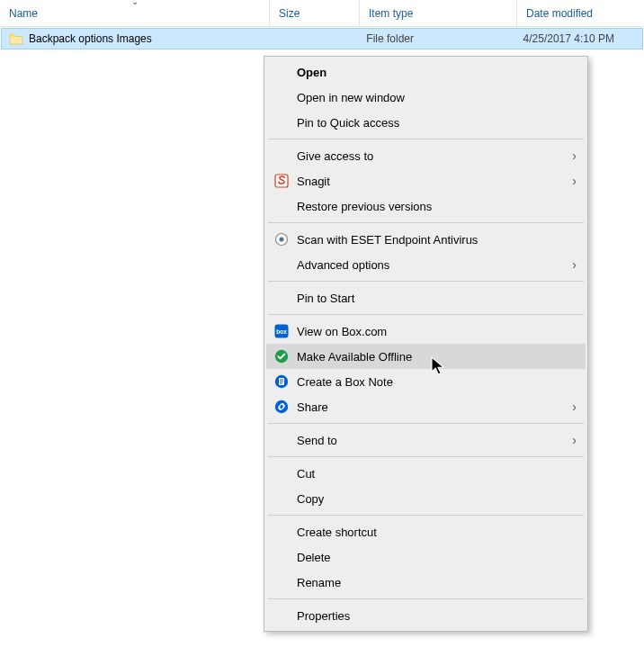 The width and height of the screenshot is (644, 656). I want to click on menu-label: Open, so click(437, 72).